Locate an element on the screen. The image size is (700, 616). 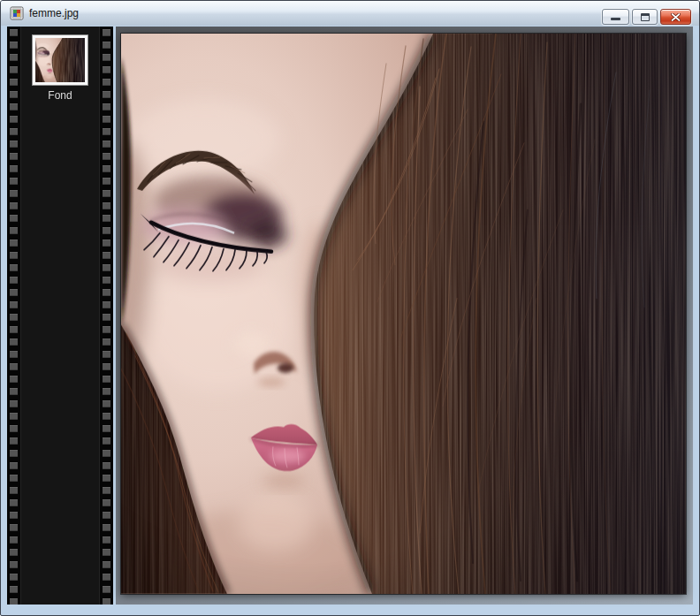
close-button is located at coordinates (675, 17).